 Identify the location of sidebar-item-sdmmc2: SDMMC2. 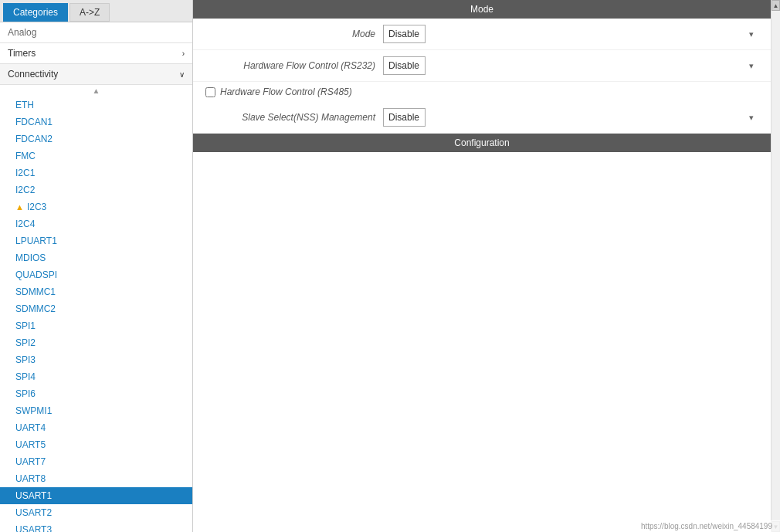
(96, 309).